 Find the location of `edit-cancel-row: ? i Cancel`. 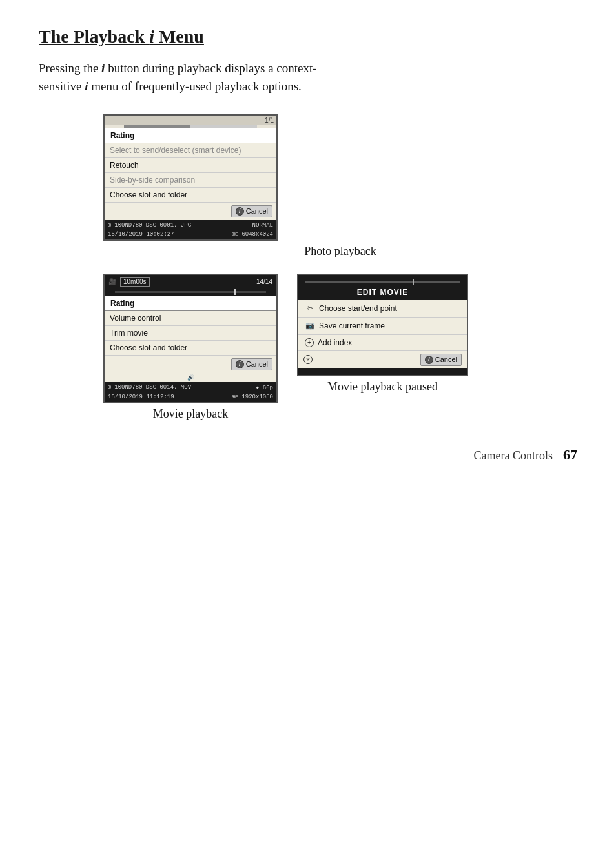

edit-cancel-row: ? i Cancel is located at coordinates (382, 360).